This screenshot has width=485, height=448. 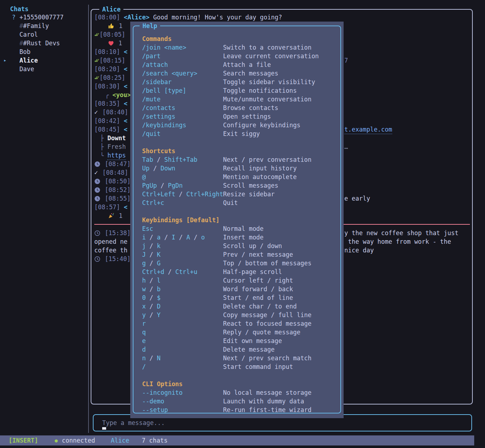 I want to click on help-description: Exit siggy, so click(x=241, y=134).